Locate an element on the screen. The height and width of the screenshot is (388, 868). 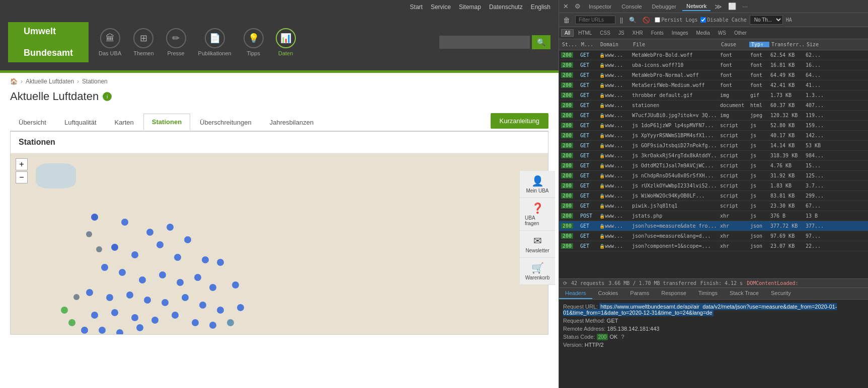
clear-button: 🗑 is located at coordinates (567, 20).